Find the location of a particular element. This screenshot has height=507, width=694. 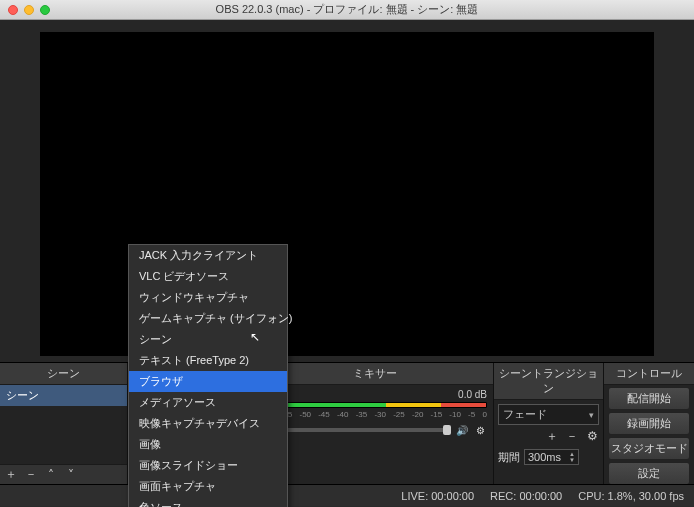

stepper-icon: ▲▼ is located at coordinates (572, 457).